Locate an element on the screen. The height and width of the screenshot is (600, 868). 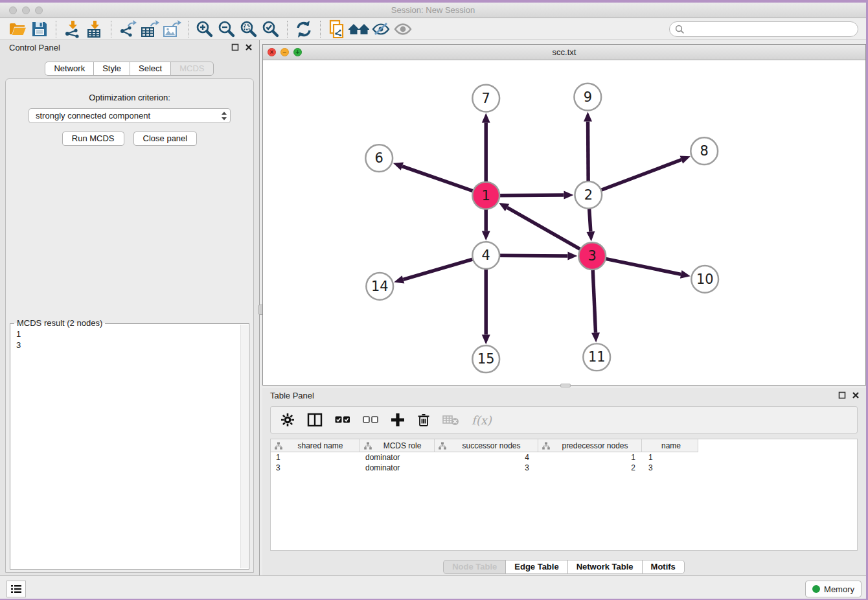
main-toolbar is located at coordinates (433, 30).